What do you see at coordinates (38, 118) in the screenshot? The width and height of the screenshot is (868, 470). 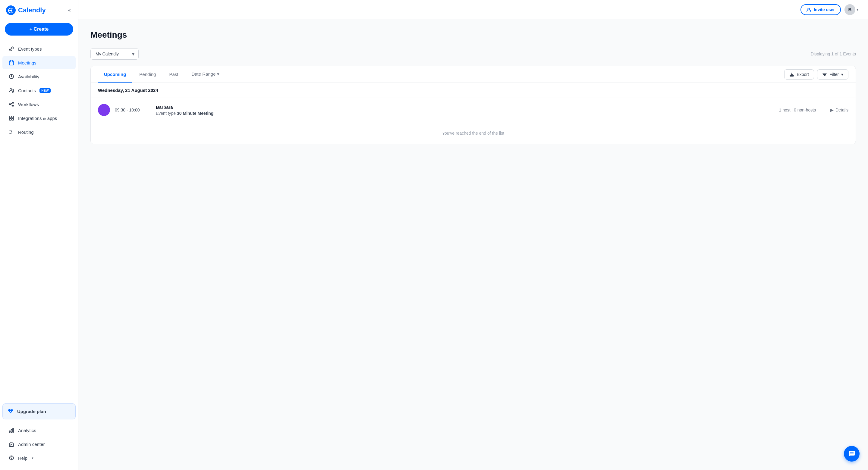 I see `sidebar-item-label: Integrations & apps` at bounding box center [38, 118].